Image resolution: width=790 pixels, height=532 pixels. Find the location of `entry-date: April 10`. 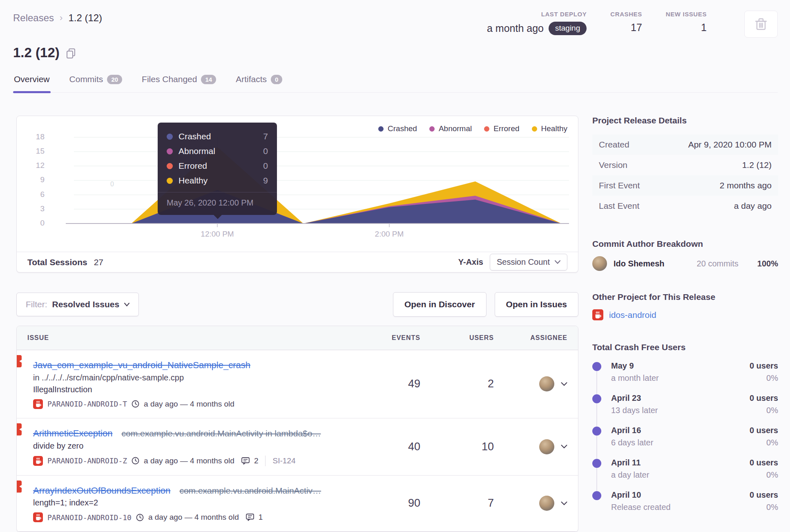

entry-date: April 10 is located at coordinates (641, 495).